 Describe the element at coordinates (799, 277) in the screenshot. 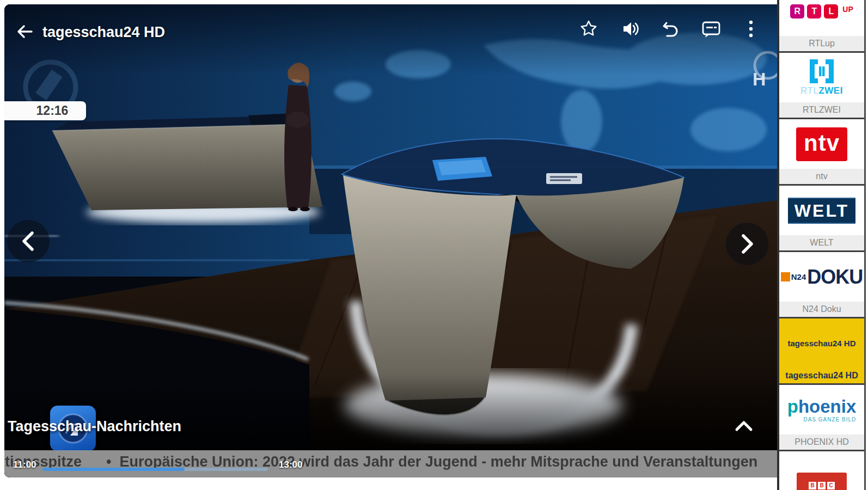

I see `n24-logo-part1: N24` at that location.